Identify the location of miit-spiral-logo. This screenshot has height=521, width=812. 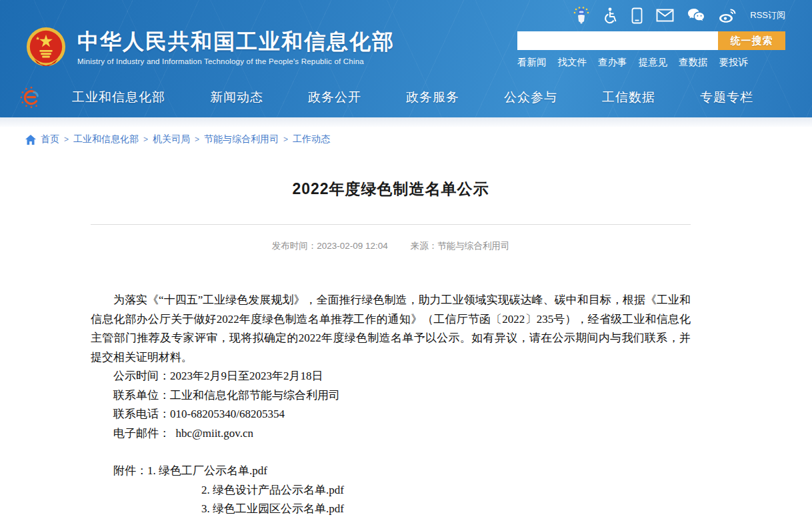
(31, 97).